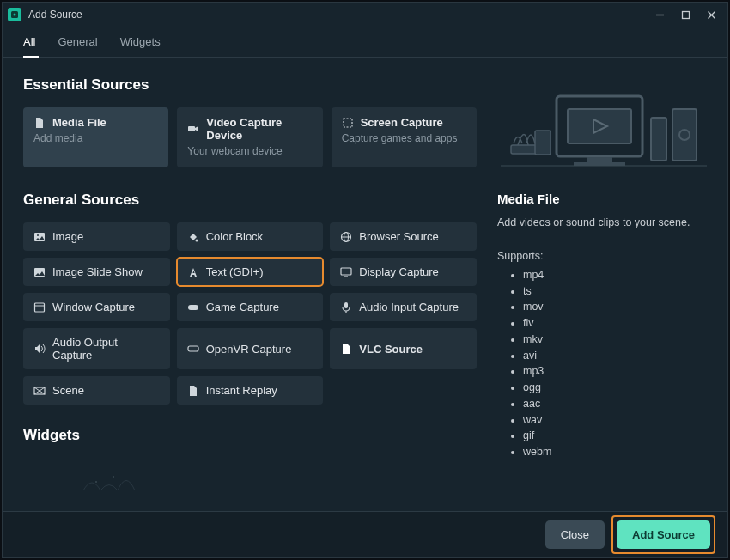 Image resolution: width=730 pixels, height=560 pixels. I want to click on item-label: Game Capture, so click(242, 307).